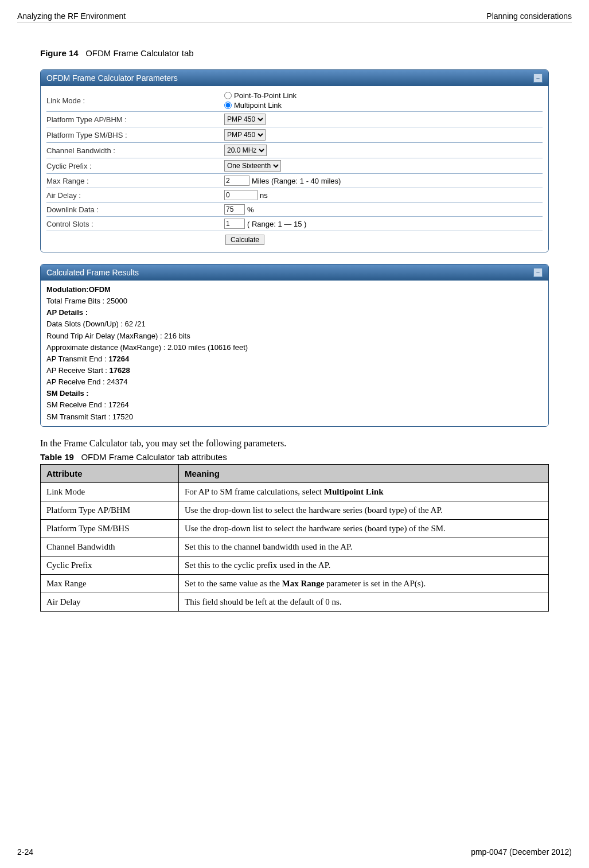  What do you see at coordinates (110, 528) in the screenshot?
I see `cell-attr: Platform Type SM/BHS` at bounding box center [110, 528].